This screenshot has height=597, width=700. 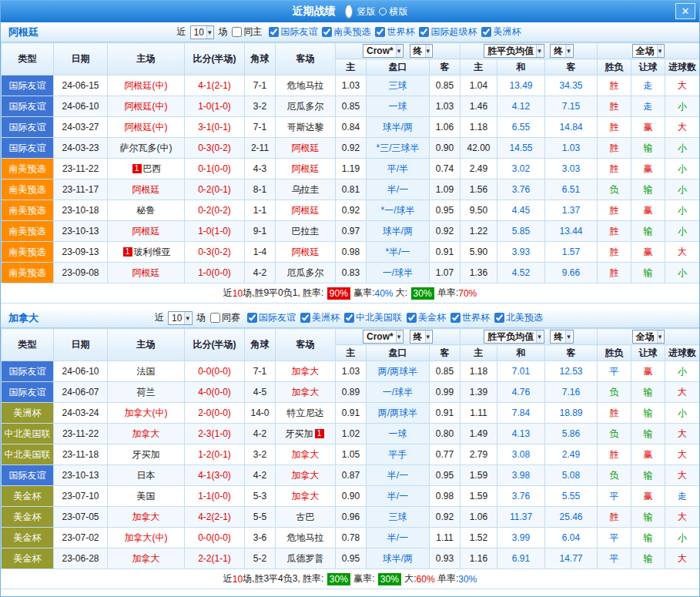 I want to click on col-away: 客场, so click(x=306, y=59).